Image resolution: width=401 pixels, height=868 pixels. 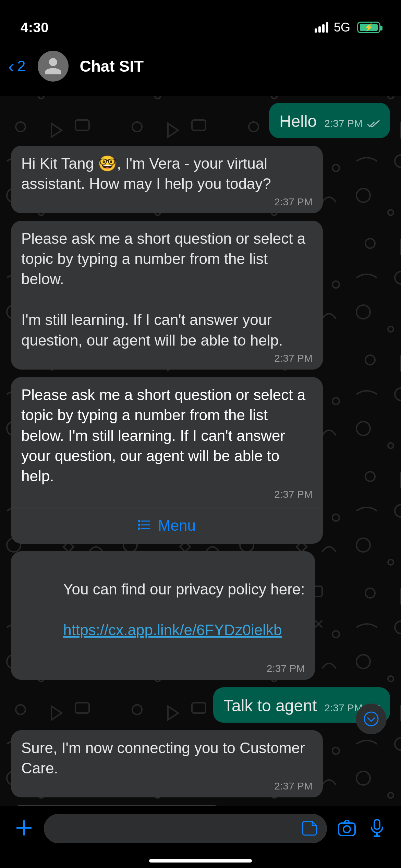 What do you see at coordinates (369, 27) in the screenshot?
I see `battery-icon: ⚡` at bounding box center [369, 27].